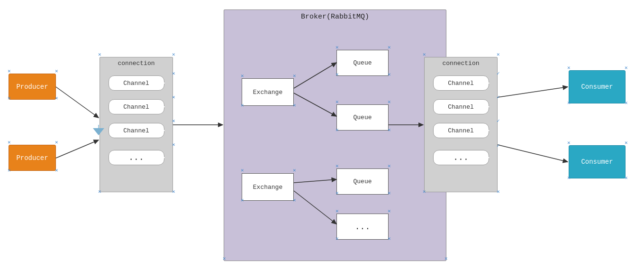 This screenshot has width=644, height=271. Describe the element at coordinates (136, 124) in the screenshot. I see `left-connection-box: connection Channel Channel Channel ...` at that location.